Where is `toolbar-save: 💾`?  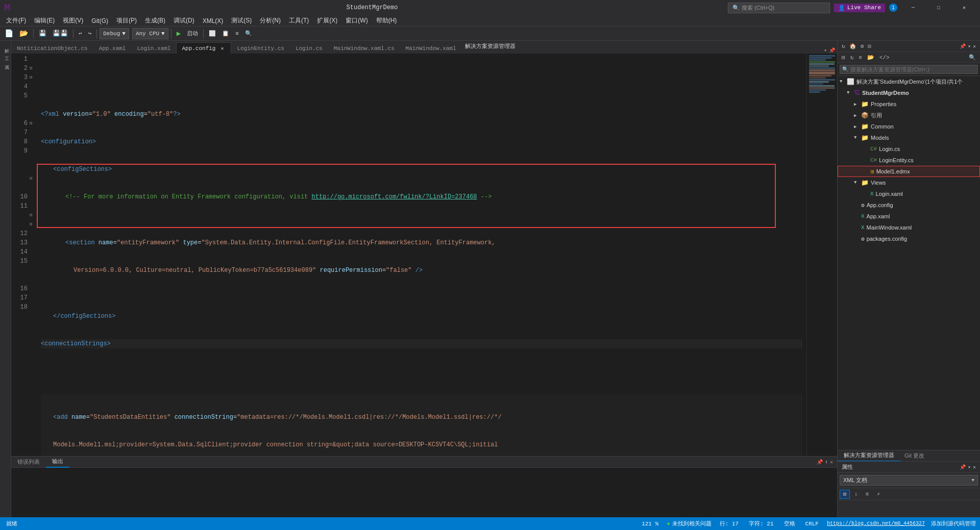
toolbar-save: 💾 is located at coordinates (43, 34).